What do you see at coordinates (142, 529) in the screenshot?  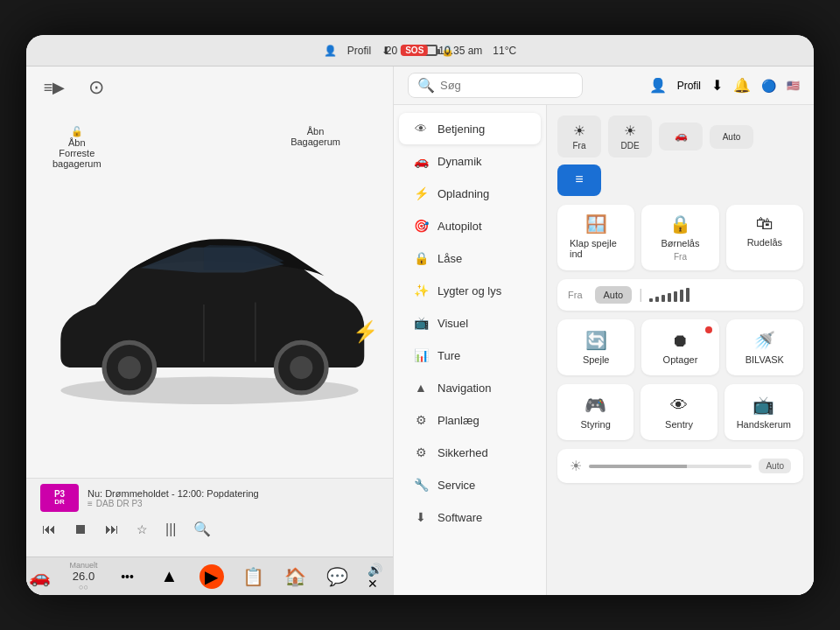 I see `favorite-button: ☆` at bounding box center [142, 529].